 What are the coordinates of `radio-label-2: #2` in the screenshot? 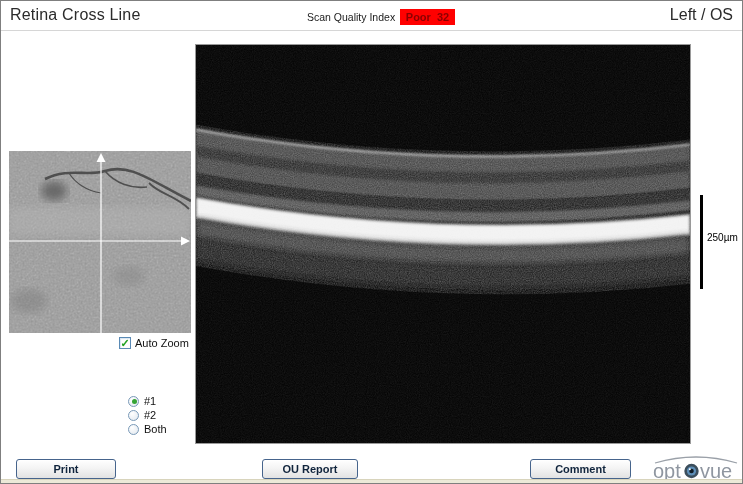 It's located at (150, 415).